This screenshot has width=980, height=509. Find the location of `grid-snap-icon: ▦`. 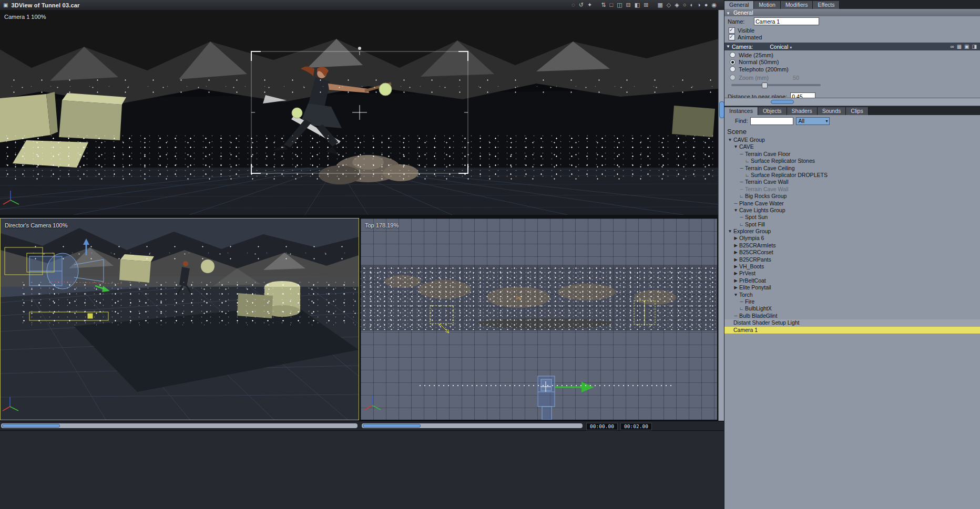

grid-snap-icon: ▦ is located at coordinates (959, 46).